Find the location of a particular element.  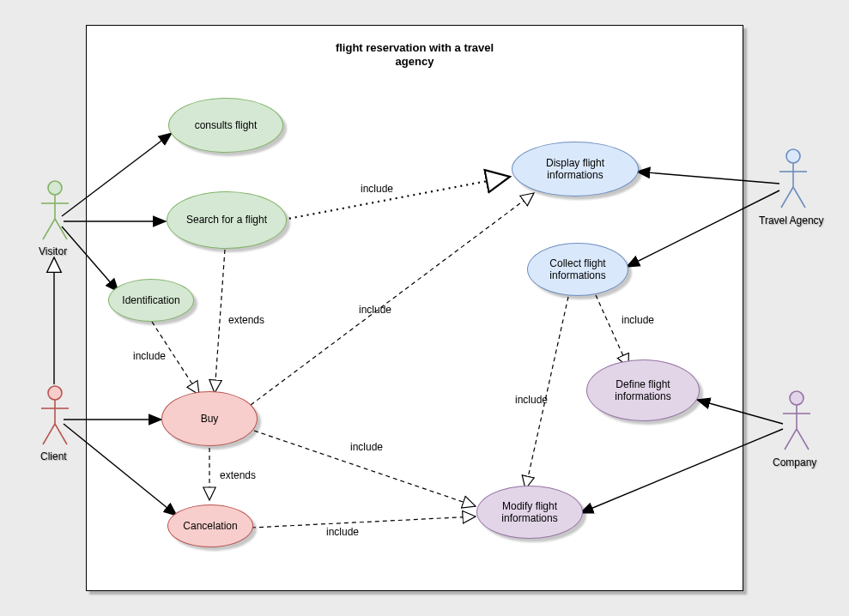

label-buy-cancel-extends: extends is located at coordinates (238, 475).